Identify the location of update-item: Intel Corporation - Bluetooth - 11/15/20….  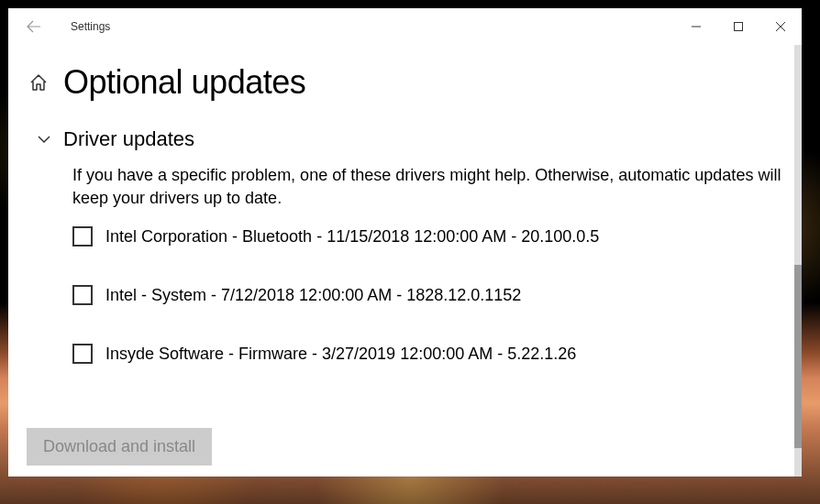
(427, 236).